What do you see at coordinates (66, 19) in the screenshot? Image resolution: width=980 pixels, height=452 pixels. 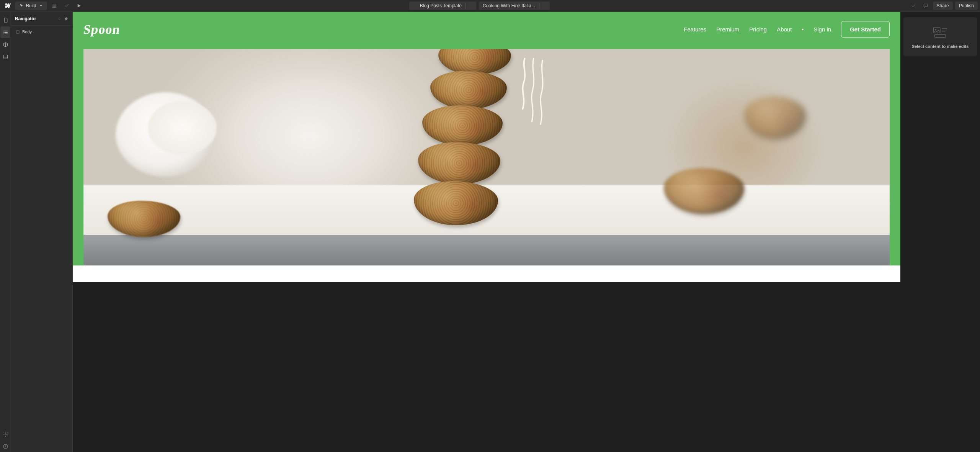 I see `pin-icon` at bounding box center [66, 19].